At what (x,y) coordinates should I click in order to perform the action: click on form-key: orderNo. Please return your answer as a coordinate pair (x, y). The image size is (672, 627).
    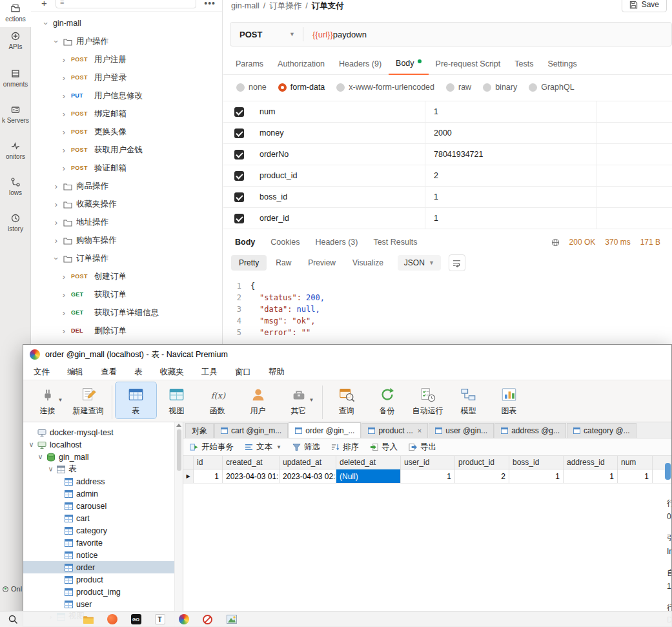
    Looking at the image, I should click on (340, 154).